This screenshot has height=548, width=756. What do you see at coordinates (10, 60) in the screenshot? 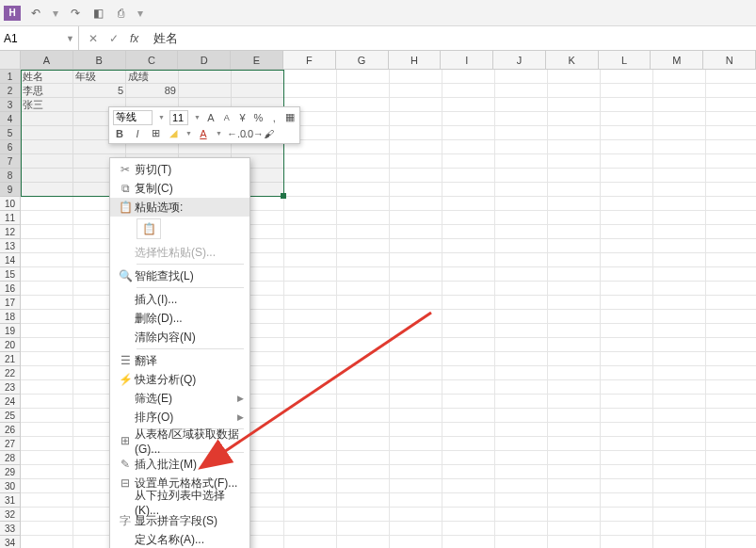
I see `select-all-corner` at bounding box center [10, 60].